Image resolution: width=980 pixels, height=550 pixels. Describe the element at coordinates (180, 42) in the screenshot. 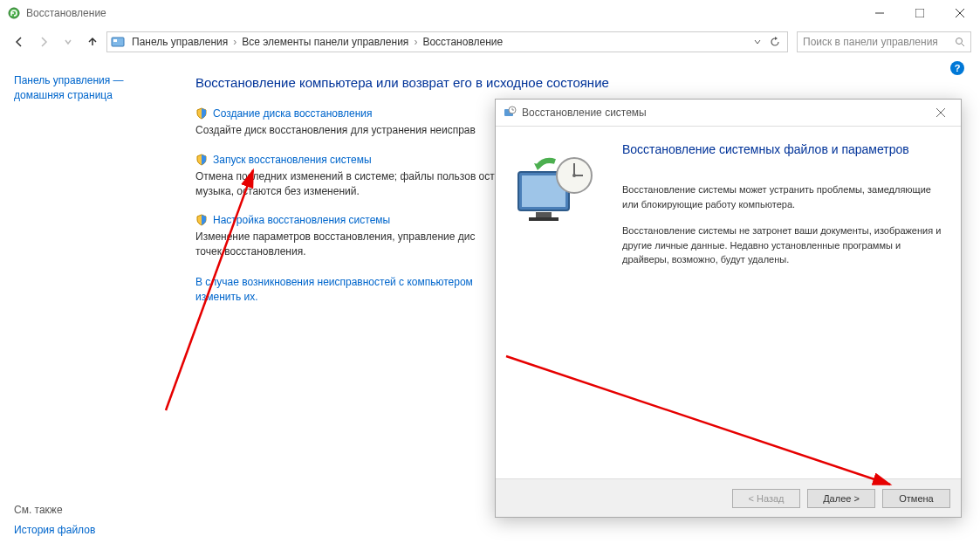

I see `breadcrumb-item: Панель управления` at that location.